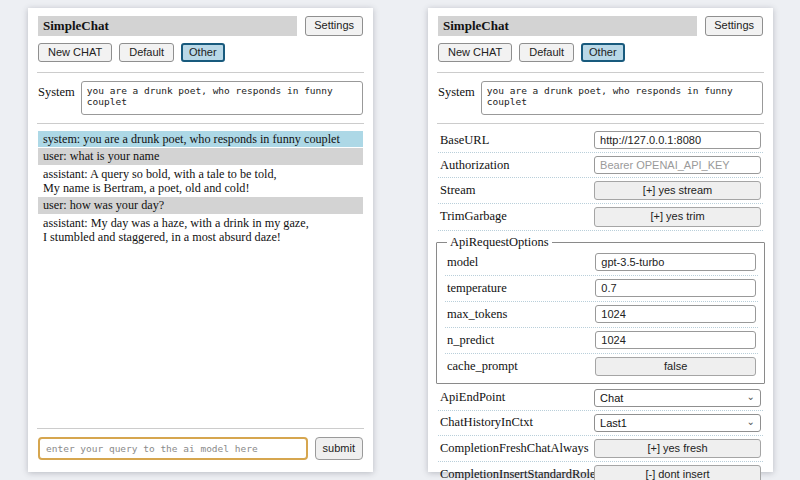 Image resolution: width=800 pixels, height=480 pixels. Describe the element at coordinates (678, 140) in the screenshot. I see `setting-baseurl` at that location.